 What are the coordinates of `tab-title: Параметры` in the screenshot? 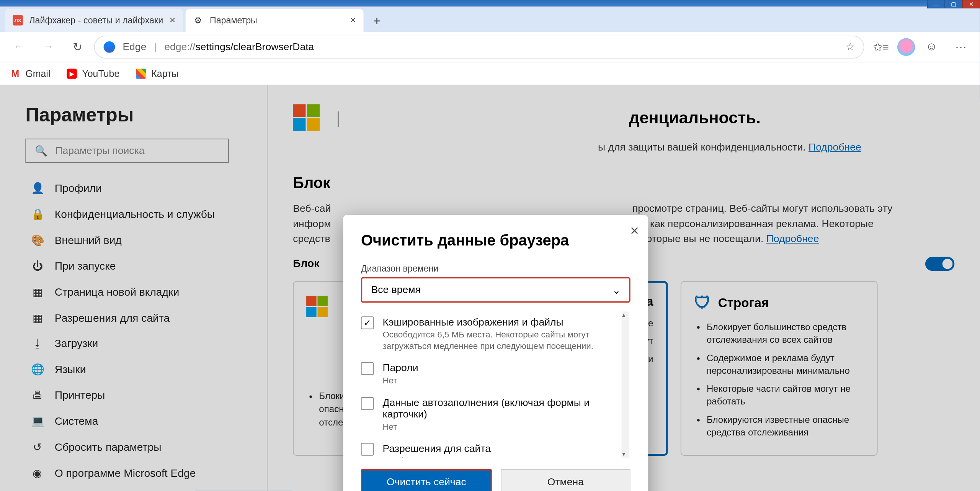 It's located at (277, 21).